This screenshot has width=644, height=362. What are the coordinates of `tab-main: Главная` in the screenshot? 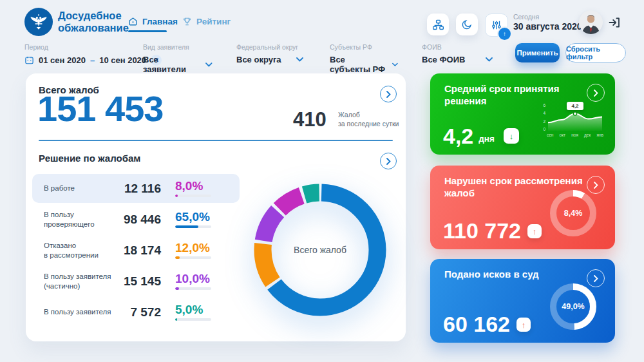 It's located at (153, 22).